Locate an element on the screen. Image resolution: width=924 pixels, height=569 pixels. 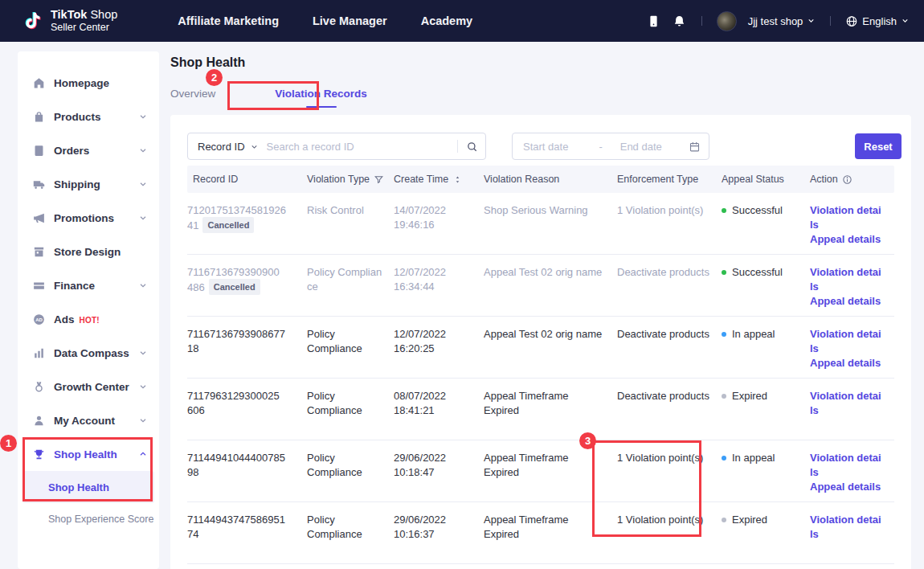
status-label: Expired is located at coordinates (750, 520).